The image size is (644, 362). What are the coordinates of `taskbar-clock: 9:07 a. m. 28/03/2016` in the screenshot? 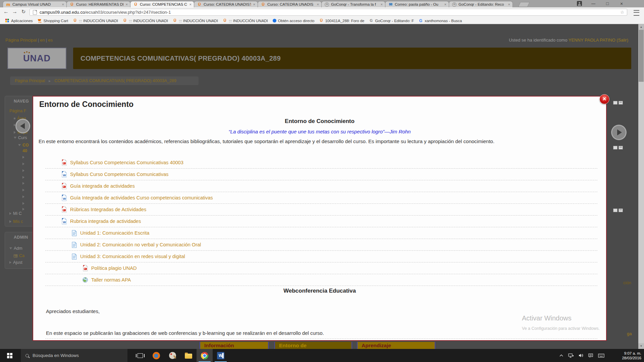 It's located at (632, 356).